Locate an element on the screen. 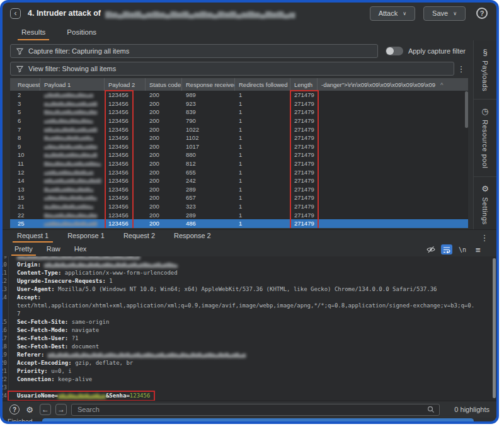 The height and width of the screenshot is (429, 504). show-newlines-icon: \n is located at coordinates (462, 249).